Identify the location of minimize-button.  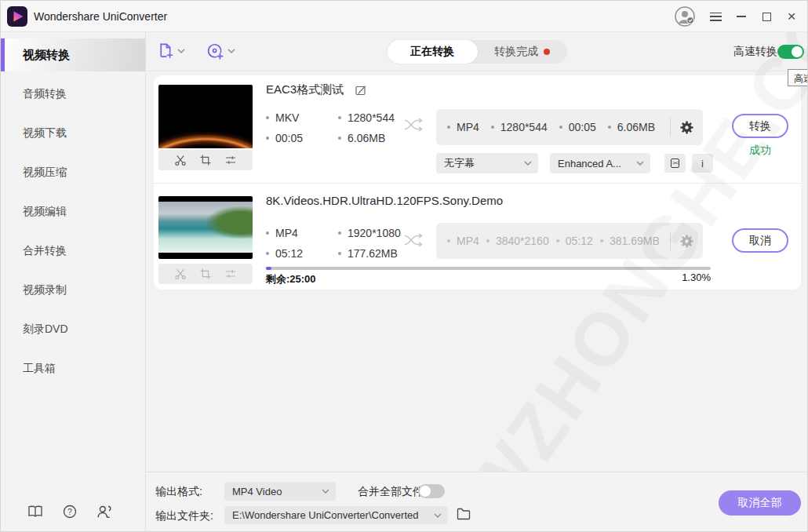
(741, 16).